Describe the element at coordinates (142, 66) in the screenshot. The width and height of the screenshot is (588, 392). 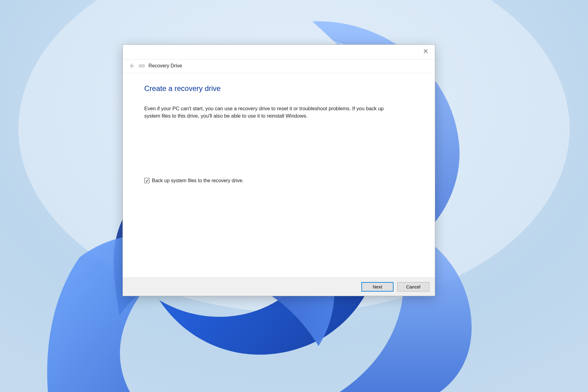
I see `drive-icon` at that location.